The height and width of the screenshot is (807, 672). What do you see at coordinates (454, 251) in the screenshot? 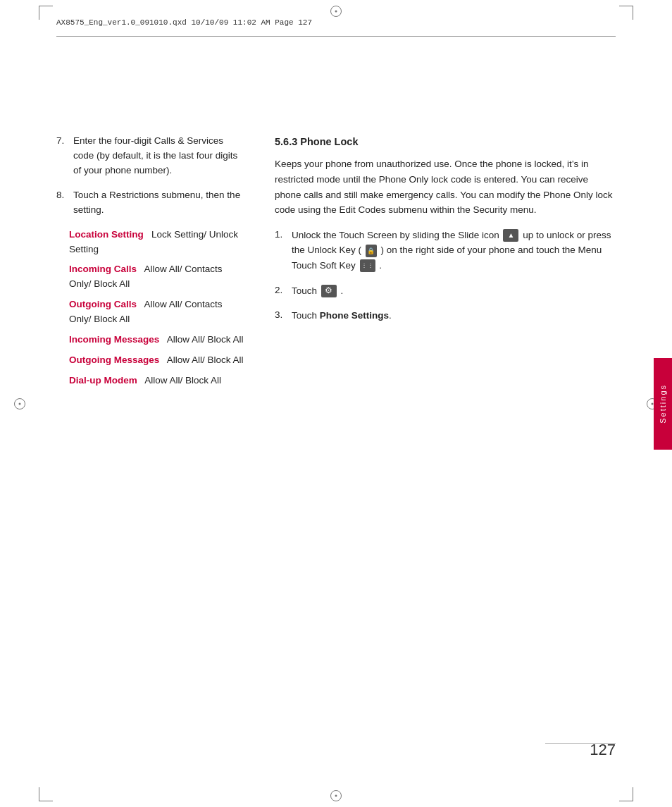
I see `right-item1-text: Unlock the Touch Screen by sliding the S…` at bounding box center [454, 251].